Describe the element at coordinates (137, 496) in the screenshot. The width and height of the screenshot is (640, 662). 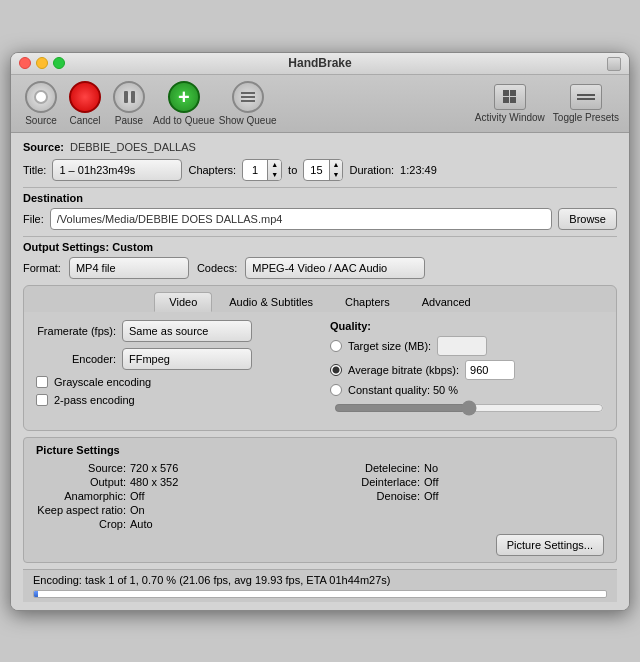
I see `anamorphic-value: Off` at that location.